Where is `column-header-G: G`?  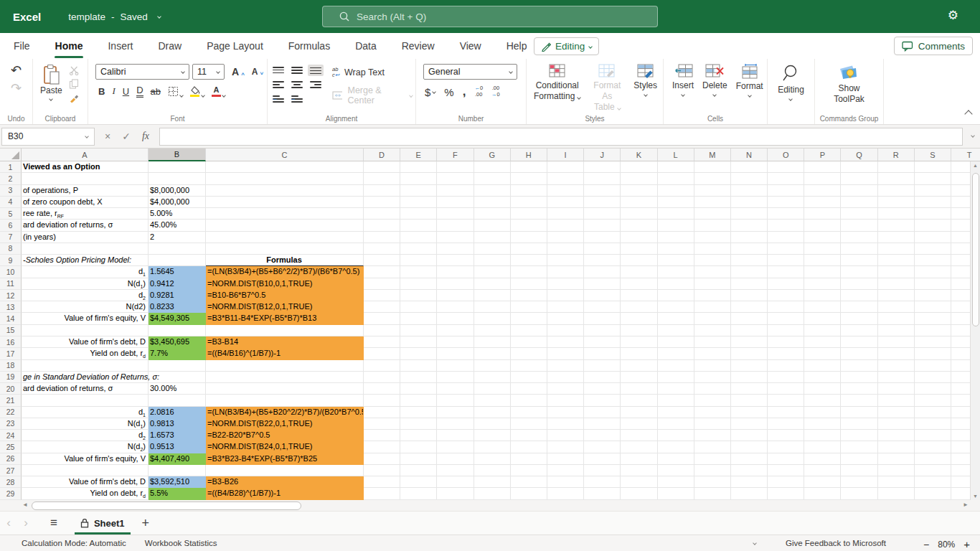
column-header-G: G is located at coordinates (492, 155).